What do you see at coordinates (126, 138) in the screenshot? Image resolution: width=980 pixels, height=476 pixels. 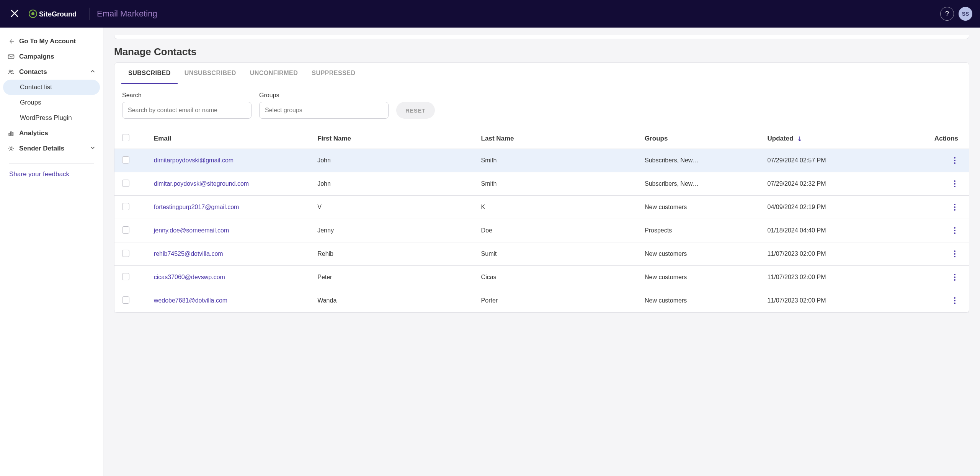 I see `select-all-checkbox` at bounding box center [126, 138].